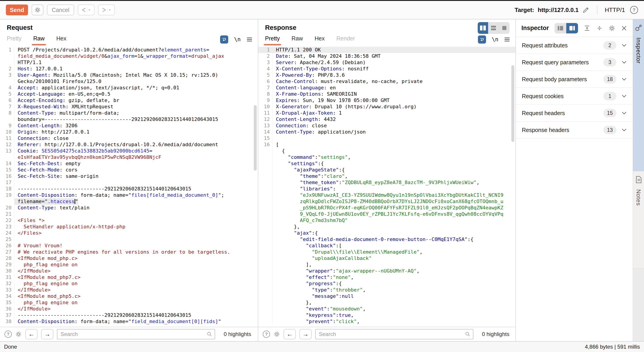 The height and width of the screenshot is (352, 644). I want to click on response-highlights-count: 0 highlights, so click(496, 334).